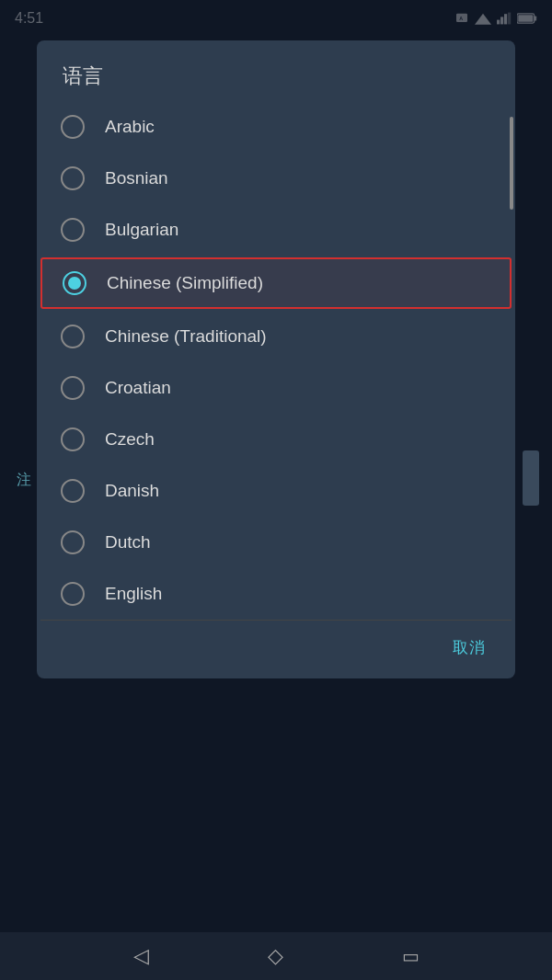  What do you see at coordinates (130, 439) in the screenshot?
I see `language-label-czech: Czech` at bounding box center [130, 439].